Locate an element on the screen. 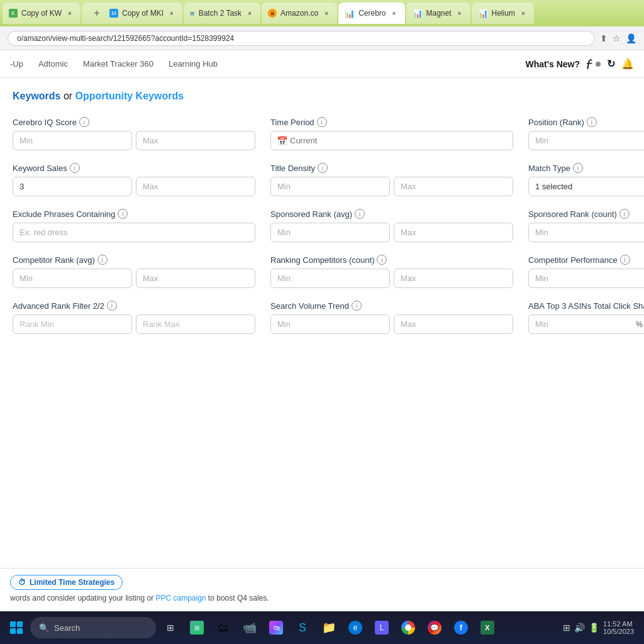 The width and height of the screenshot is (644, 644). tab-close-batch: × is located at coordinates (250, 13).